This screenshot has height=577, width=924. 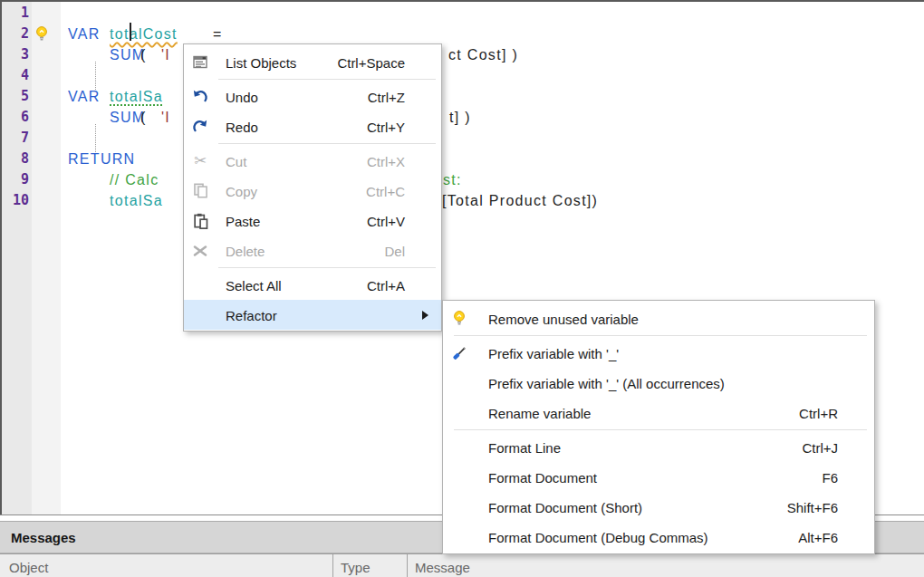 What do you see at coordinates (386, 284) in the screenshot?
I see `menu-item-shortcut: Ctrl+A` at bounding box center [386, 284].